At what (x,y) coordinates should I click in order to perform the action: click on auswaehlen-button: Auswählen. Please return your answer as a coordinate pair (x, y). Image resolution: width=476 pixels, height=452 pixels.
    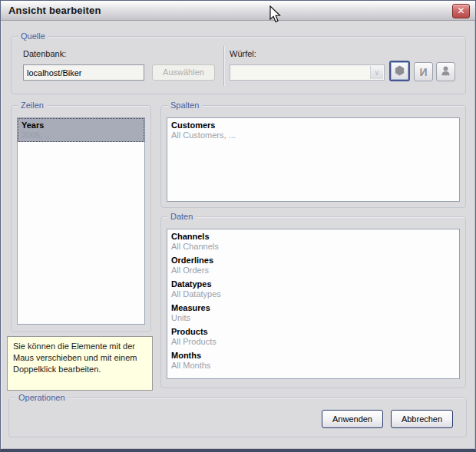
    Looking at the image, I should click on (183, 72).